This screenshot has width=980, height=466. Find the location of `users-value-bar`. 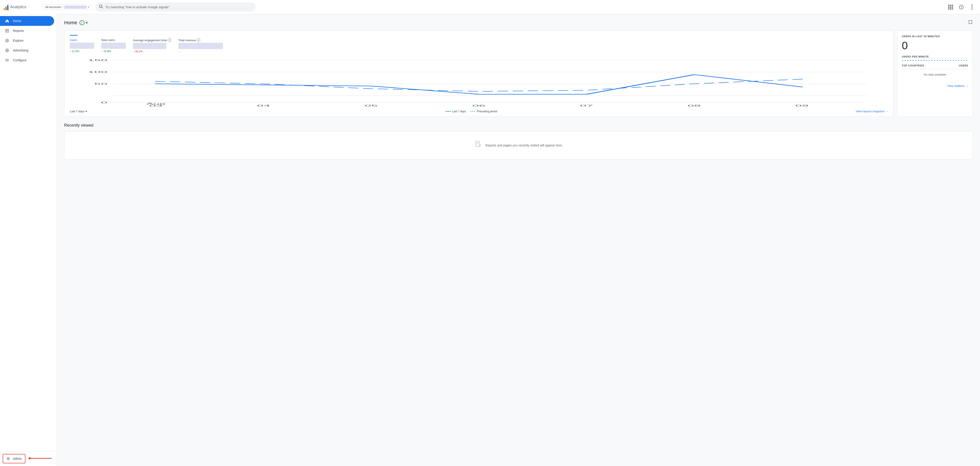

users-value-bar is located at coordinates (82, 46).